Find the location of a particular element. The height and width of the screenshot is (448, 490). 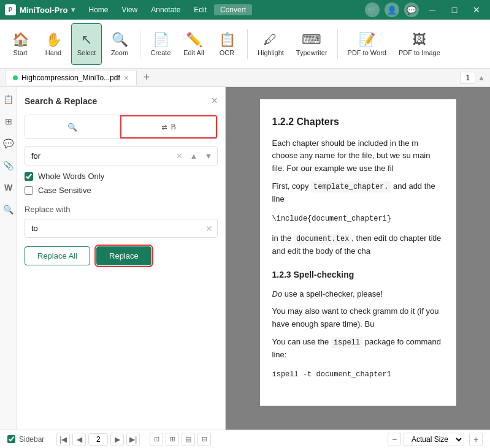

replace-button: Replace is located at coordinates (124, 256).